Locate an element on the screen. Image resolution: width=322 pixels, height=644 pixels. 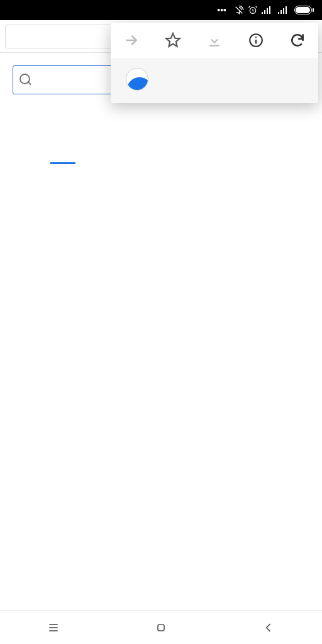
download-icon is located at coordinates (214, 40).